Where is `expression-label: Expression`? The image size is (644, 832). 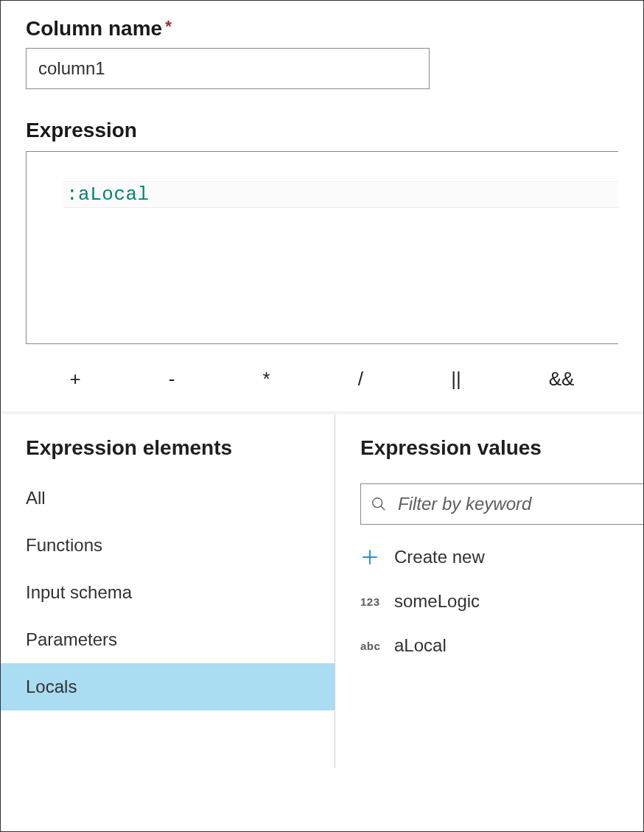 expression-label: Expression is located at coordinates (322, 130).